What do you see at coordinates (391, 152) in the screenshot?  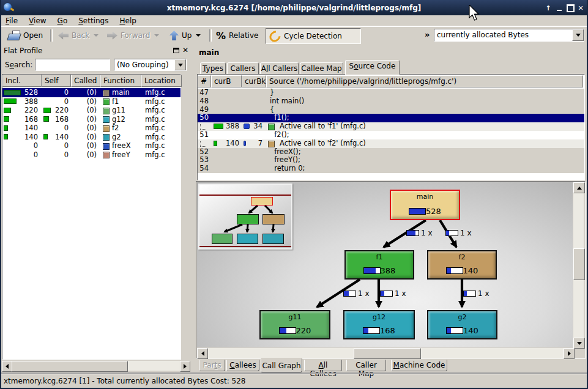 I see `source-line-row: 52 freeX();` at bounding box center [391, 152].